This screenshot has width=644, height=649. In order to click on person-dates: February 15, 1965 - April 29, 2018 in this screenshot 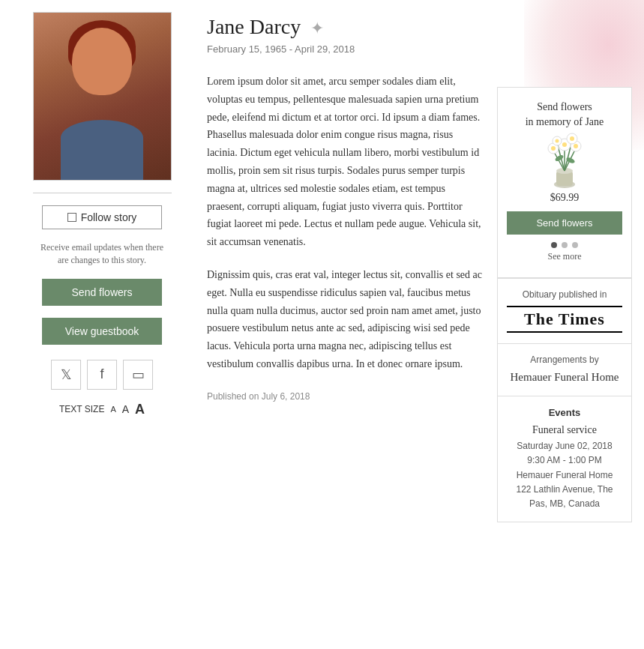, I will do `click(345, 49)`.